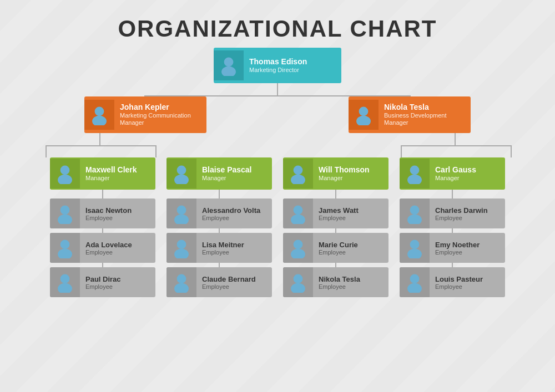 The width and height of the screenshot is (555, 392). Describe the element at coordinates (467, 179) in the screenshot. I see `l2-title-3: Manager` at that location.